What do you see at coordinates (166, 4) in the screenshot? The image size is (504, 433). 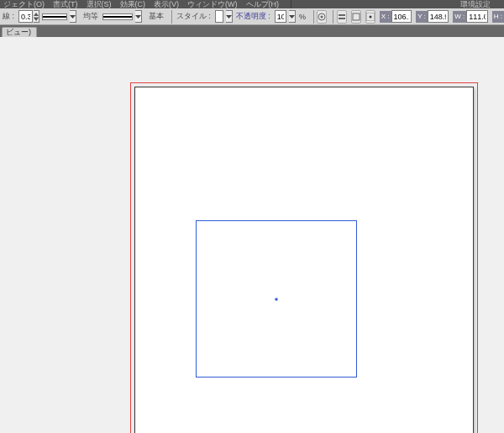 I see `menu-view: 表示(V)` at bounding box center [166, 4].